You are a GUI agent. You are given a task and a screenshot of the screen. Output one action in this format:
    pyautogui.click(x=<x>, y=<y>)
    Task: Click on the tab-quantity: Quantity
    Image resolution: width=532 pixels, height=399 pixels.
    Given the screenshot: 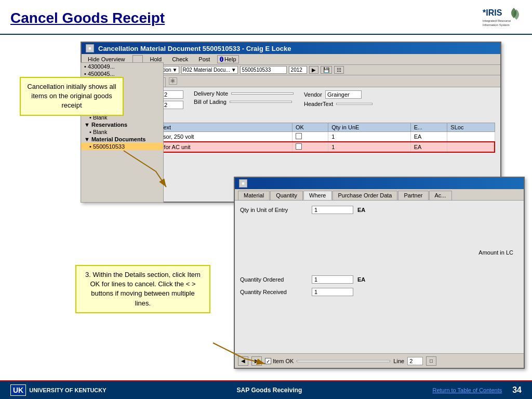 What is the action you would take?
    pyautogui.click(x=287, y=195)
    